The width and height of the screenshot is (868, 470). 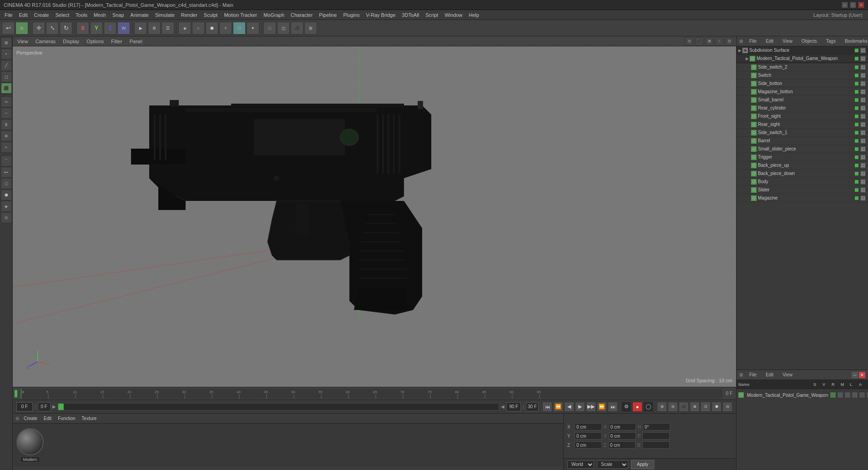 What do you see at coordinates (432, 15) in the screenshot?
I see `menu-script: Script` at bounding box center [432, 15].